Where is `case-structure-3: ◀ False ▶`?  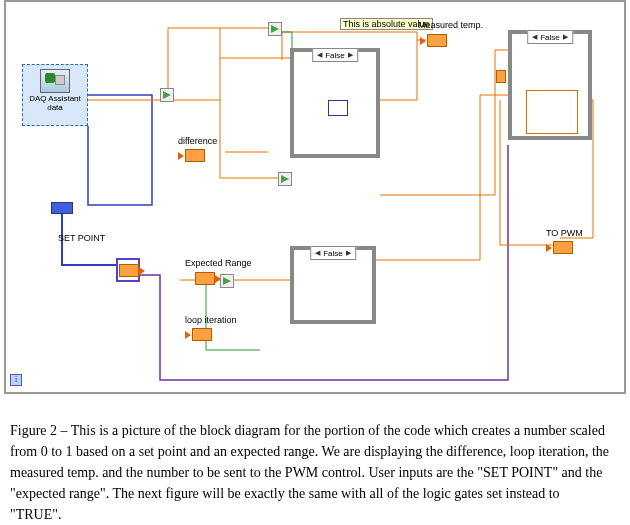
case-structure-3: ◀ False ▶ is located at coordinates (550, 85).